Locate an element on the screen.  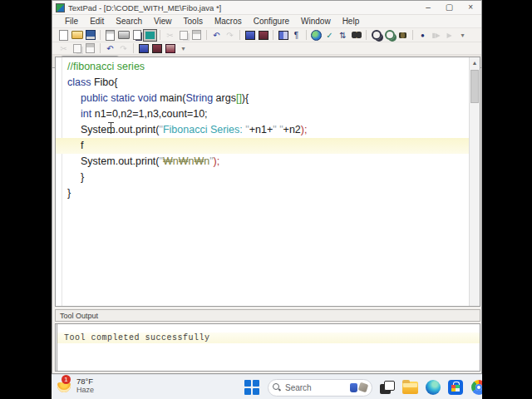
menu-tools: Tools is located at coordinates (193, 22).